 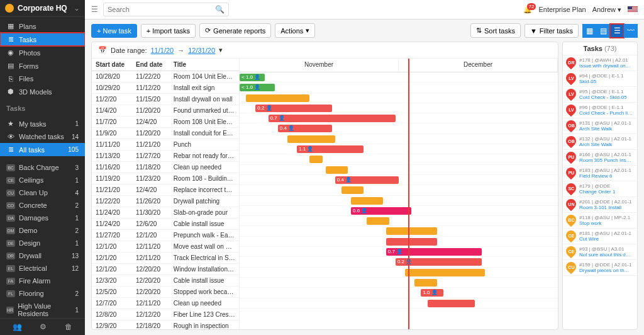 I want to click on table-row: 12/7/2012/11/20Clean up needed, so click(x=165, y=304).